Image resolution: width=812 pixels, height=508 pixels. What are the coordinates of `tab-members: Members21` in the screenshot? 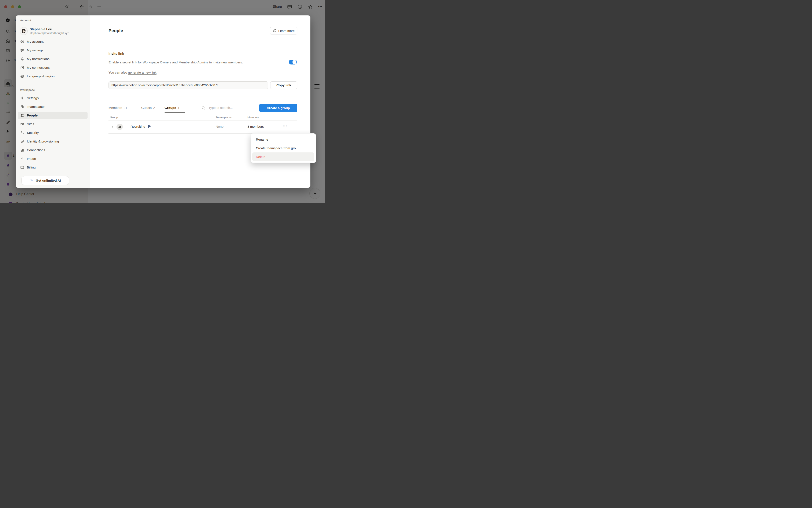 It's located at (118, 108).